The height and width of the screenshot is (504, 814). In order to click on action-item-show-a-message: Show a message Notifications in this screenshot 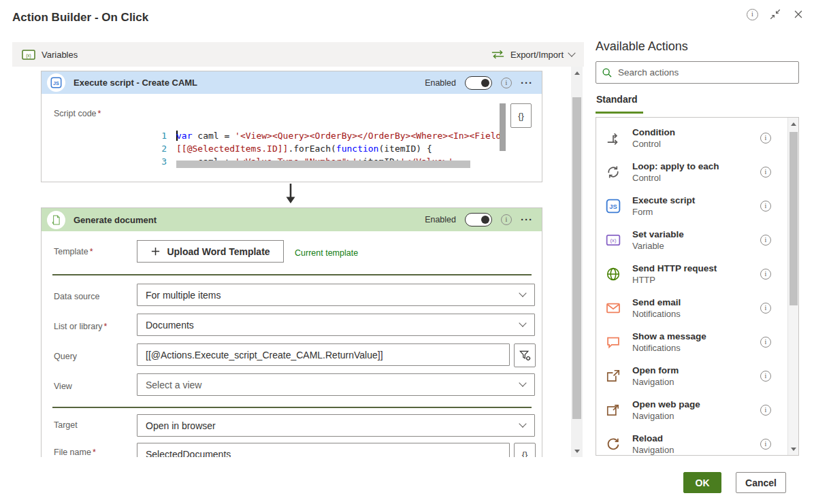, I will do `click(691, 342)`.